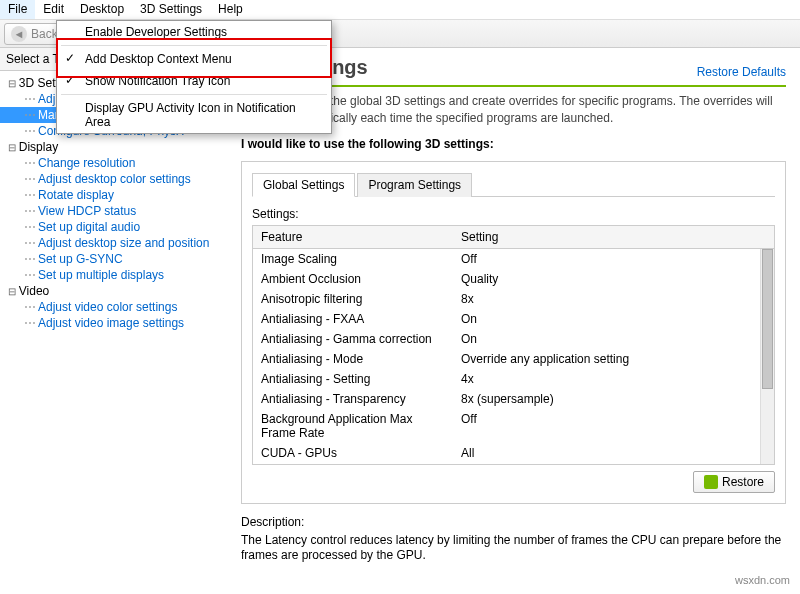 This screenshot has height=594, width=800. I want to click on cell-feature: Antialiasing - Transparency, so click(353, 399).